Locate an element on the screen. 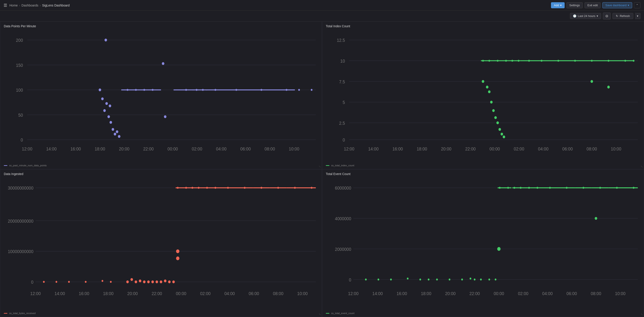 The height and width of the screenshot is (317, 644). legend-color-event-count is located at coordinates (328, 314).